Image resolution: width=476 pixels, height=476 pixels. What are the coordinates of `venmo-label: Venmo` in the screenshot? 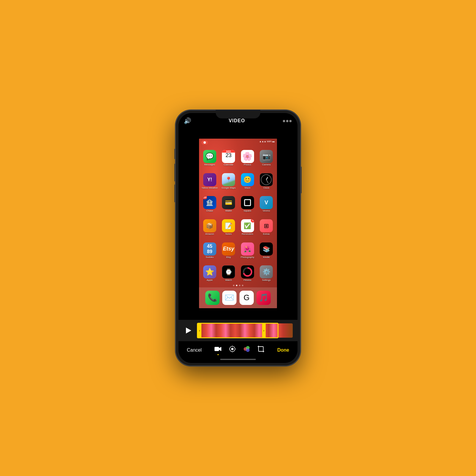 It's located at (267, 211).